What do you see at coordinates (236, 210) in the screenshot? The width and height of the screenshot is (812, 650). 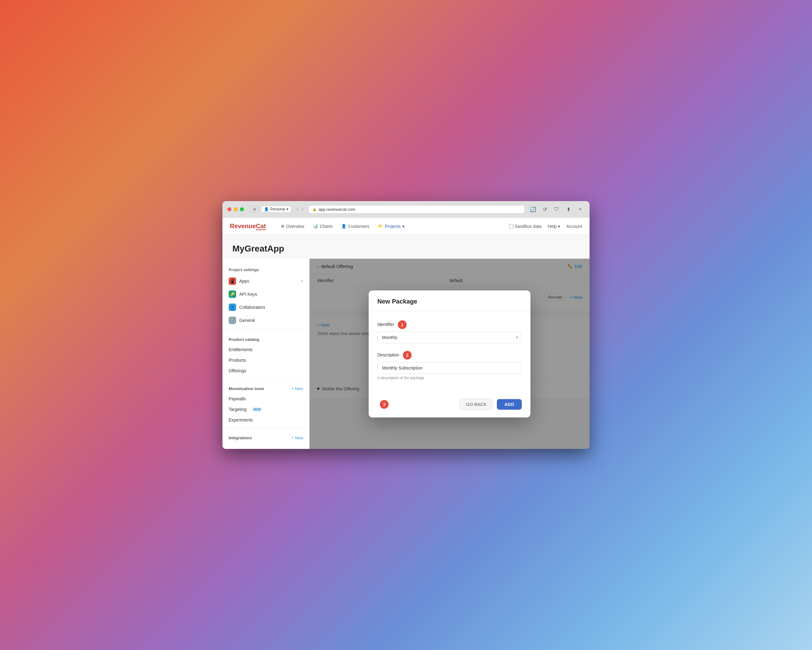 I see `minimize-button` at bounding box center [236, 210].